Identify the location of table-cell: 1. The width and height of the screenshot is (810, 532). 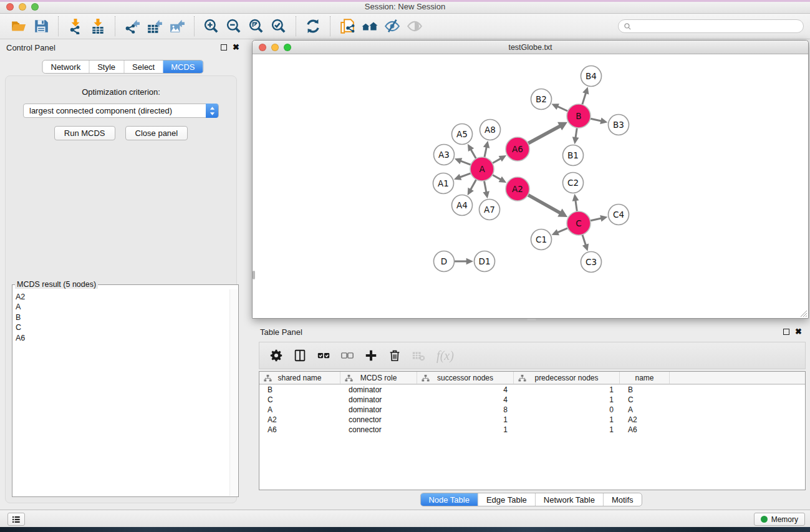
(567, 430).